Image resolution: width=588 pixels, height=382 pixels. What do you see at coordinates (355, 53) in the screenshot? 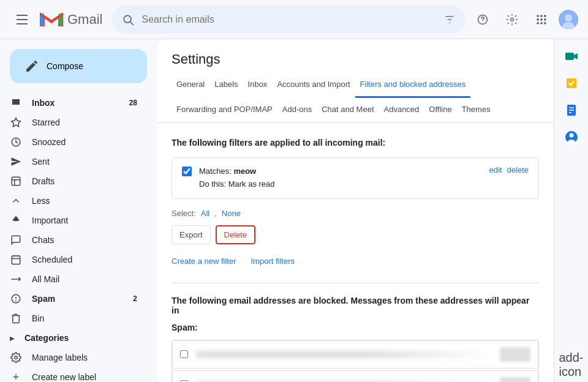
I see `page-title: Settings` at bounding box center [355, 53].